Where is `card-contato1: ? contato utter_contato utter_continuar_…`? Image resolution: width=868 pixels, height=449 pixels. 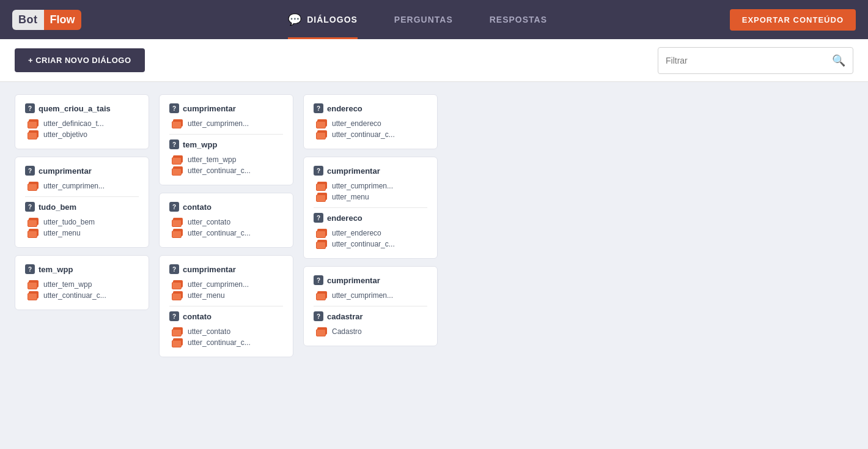
card-contato1: ? contato utter_contato utter_continuar_… is located at coordinates (226, 220).